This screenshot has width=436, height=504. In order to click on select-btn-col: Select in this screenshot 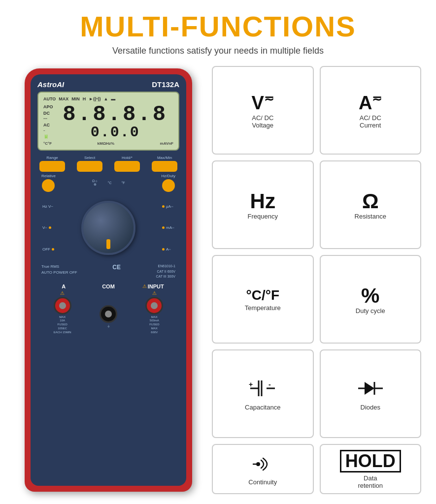, I will do `click(90, 163)`.